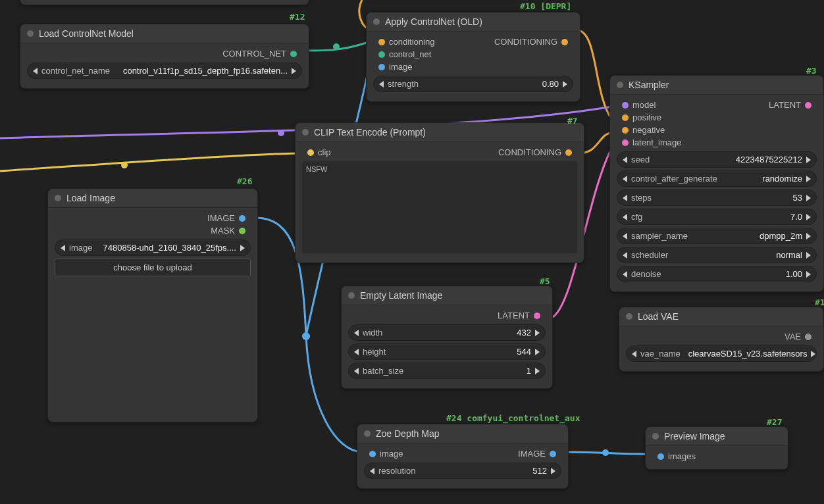 The image size is (824, 504). Describe the element at coordinates (440, 193) in the screenshot. I see `node-clip-text-encode: CLIP Text Encode (Prompt) clip CONDITION…` at that location.